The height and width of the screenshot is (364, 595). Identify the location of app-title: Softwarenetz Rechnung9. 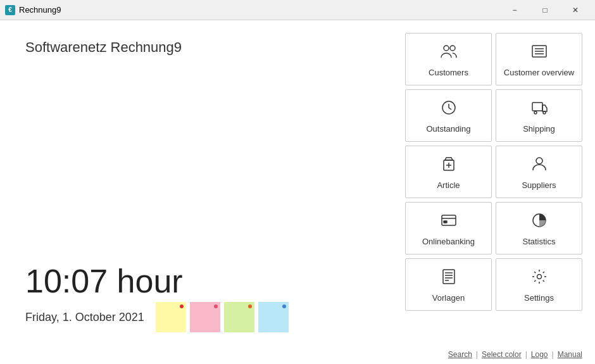
(196, 47).